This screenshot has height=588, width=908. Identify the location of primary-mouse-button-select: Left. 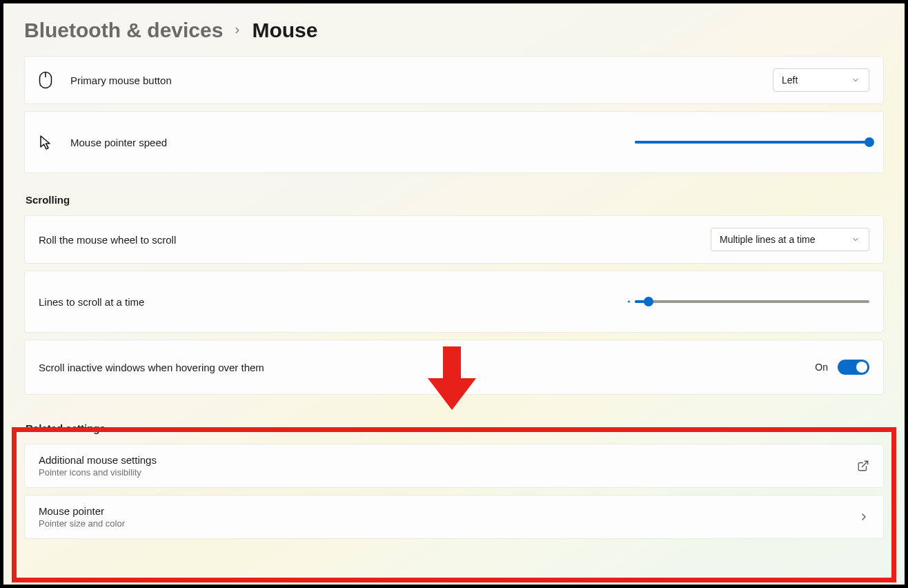
(821, 80).